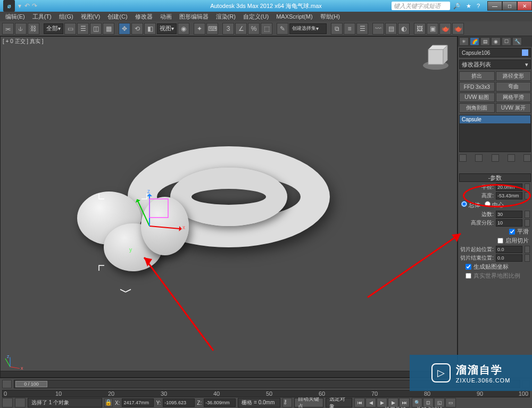  Describe the element at coordinates (495, 6) in the screenshot. I see `minimize-button: —` at that location.